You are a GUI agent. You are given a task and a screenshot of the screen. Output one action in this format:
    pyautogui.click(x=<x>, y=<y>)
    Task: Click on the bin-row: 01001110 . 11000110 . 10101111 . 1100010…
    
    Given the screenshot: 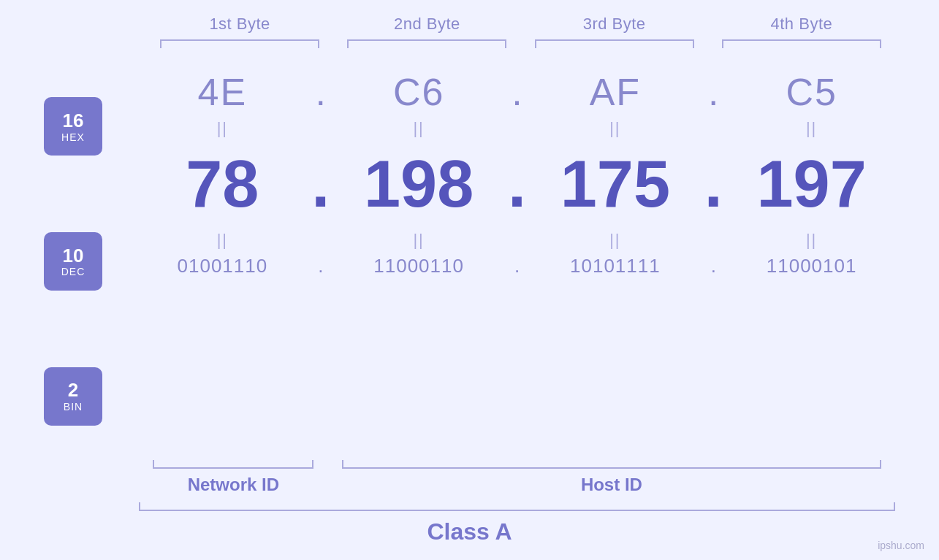 What is the action you would take?
    pyautogui.click(x=517, y=268)
    